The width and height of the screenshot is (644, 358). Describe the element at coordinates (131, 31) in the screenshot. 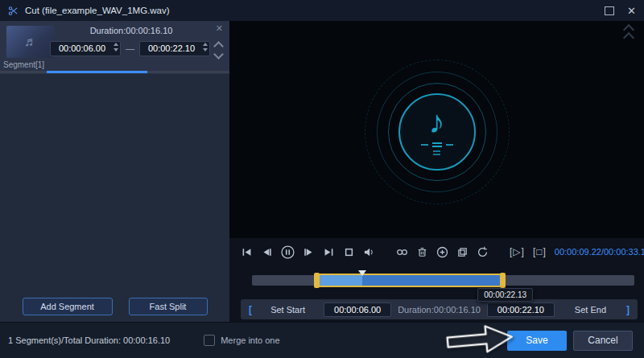

I see `segment-duration-label: Duration:00:00:16.10` at that location.